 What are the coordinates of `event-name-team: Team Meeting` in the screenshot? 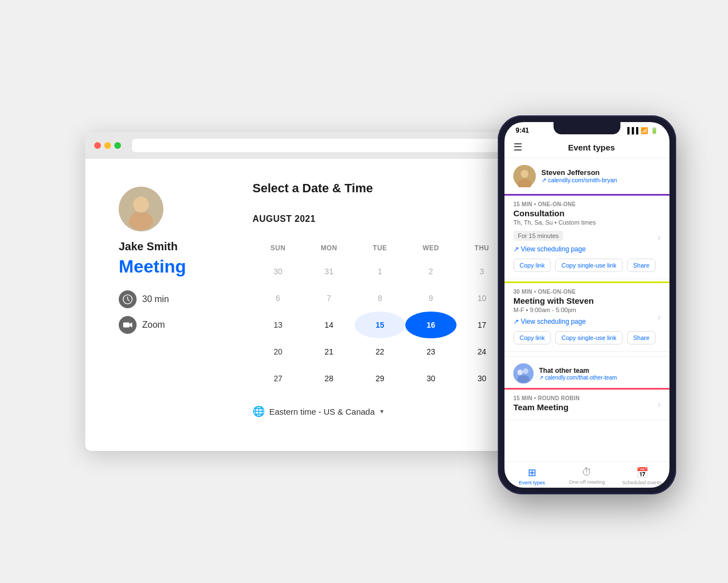 It's located at (587, 407).